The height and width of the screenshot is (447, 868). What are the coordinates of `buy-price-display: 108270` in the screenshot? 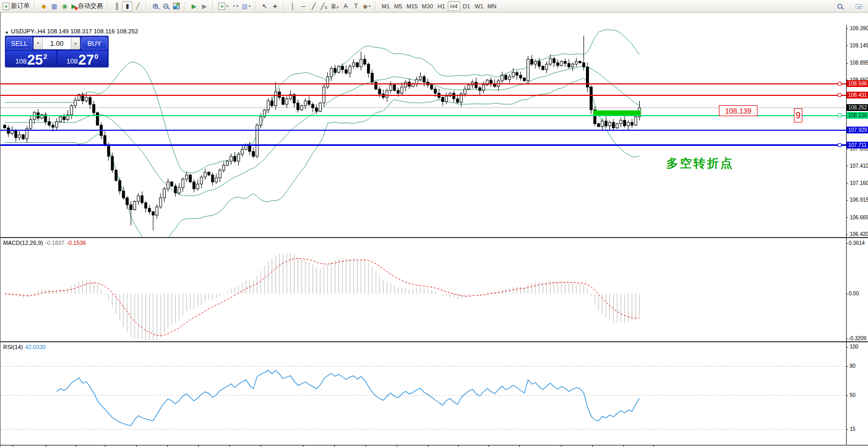 It's located at (82, 59).